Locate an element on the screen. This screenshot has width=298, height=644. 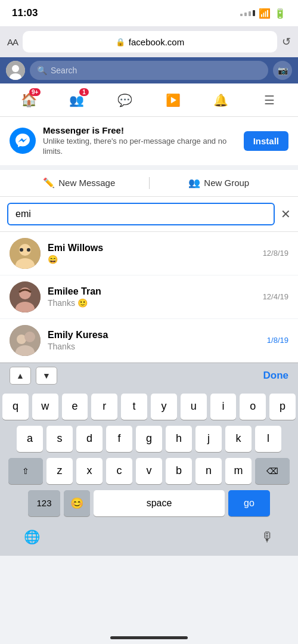
keyboard-toolbar: ▲ ▼ Done is located at coordinates (149, 376).